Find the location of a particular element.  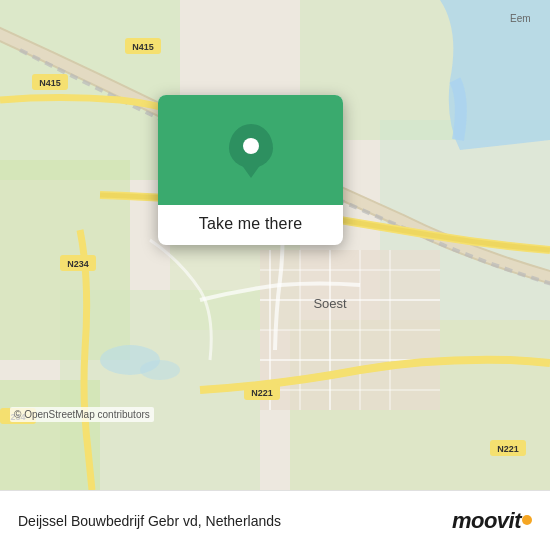

svg-text: Eem is located at coordinates (520, 18).